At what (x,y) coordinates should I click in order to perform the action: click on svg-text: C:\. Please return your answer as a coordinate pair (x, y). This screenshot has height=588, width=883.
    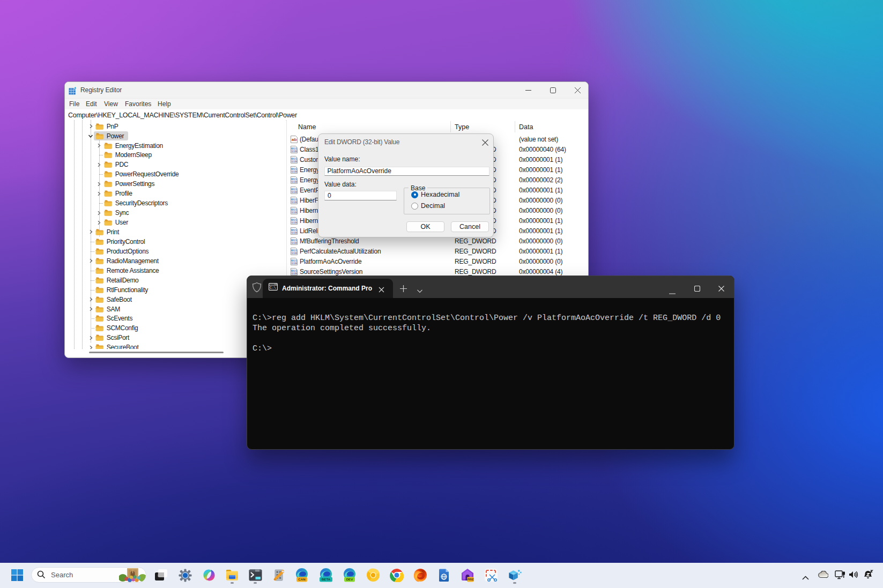
    Looking at the image, I should click on (273, 288).